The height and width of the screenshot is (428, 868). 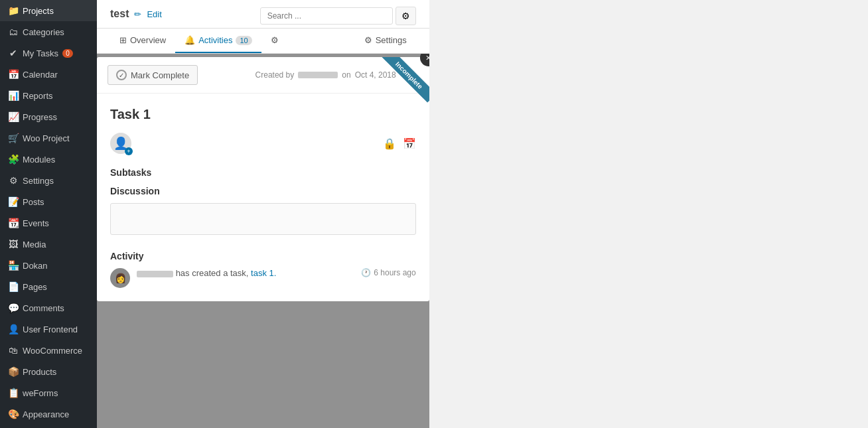 What do you see at coordinates (13, 265) in the screenshot?
I see `dokan-icon: 🏪` at bounding box center [13, 265].